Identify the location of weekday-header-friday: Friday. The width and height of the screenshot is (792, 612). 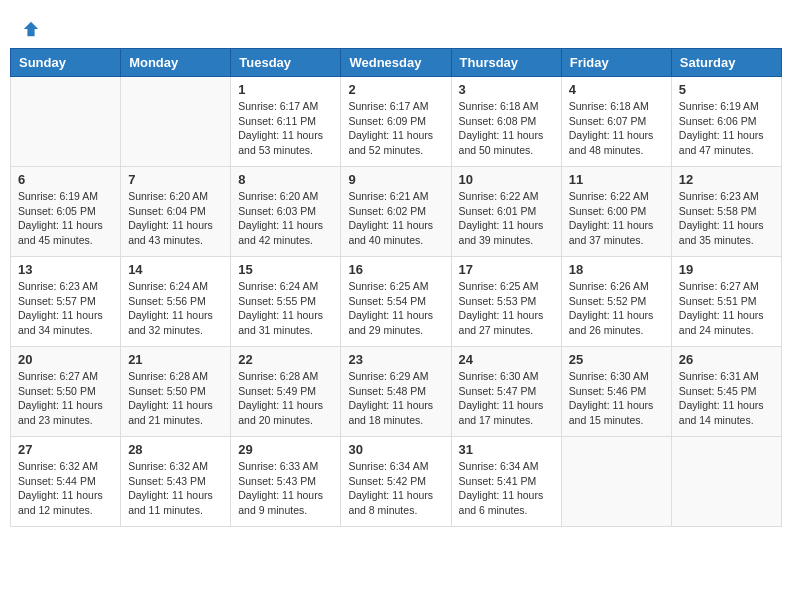
(616, 63).